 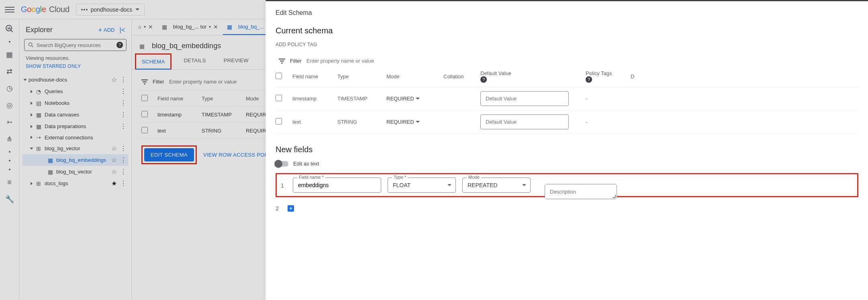 What do you see at coordinates (76, 45) in the screenshot?
I see `search-input` at bounding box center [76, 45].